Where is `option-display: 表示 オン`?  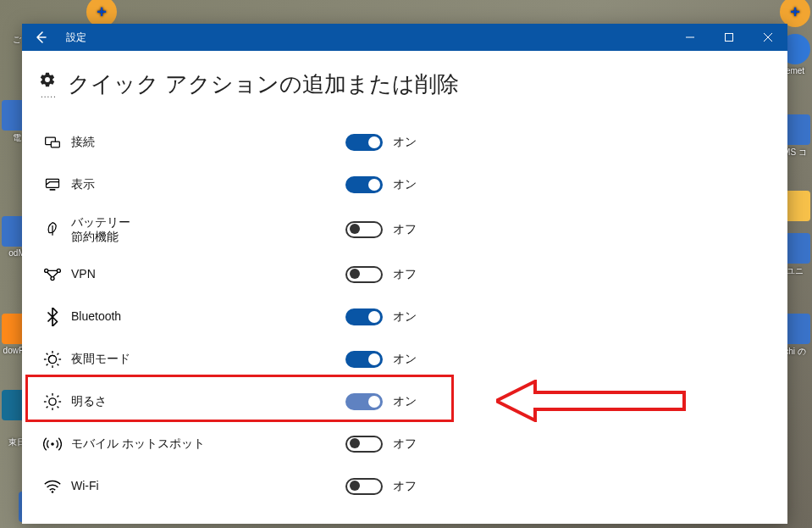
option-display: 表示 オン is located at coordinates (410, 185).